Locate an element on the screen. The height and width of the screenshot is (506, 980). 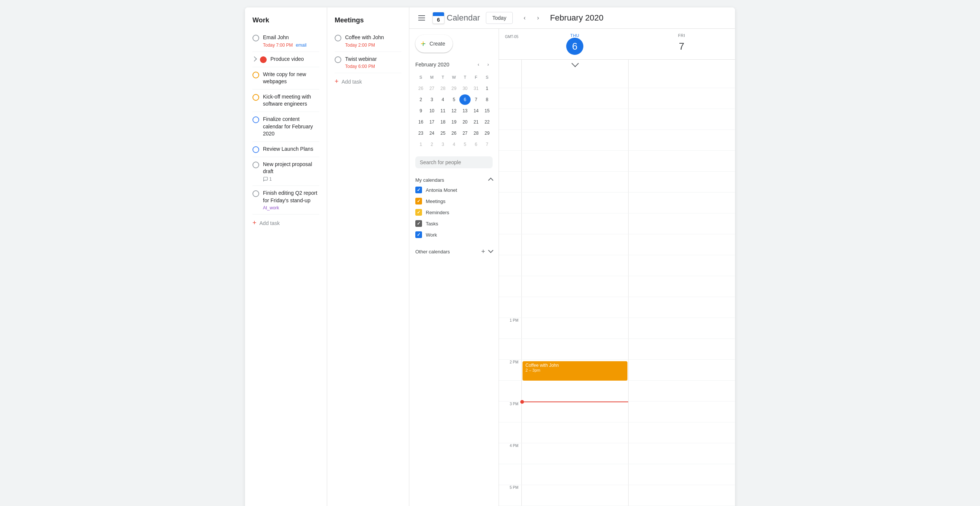
calendar-item-work: ✓ Work is located at coordinates (454, 235).